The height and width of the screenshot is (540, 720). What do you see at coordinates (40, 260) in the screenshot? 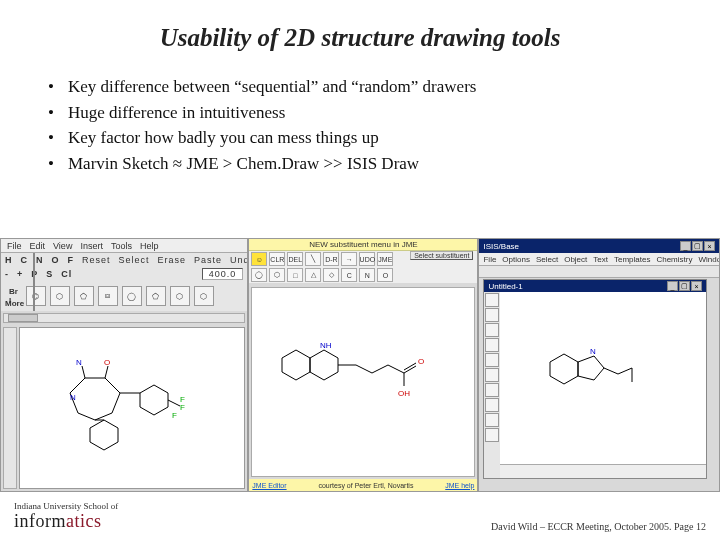
I see `element-n: N` at bounding box center [40, 260].